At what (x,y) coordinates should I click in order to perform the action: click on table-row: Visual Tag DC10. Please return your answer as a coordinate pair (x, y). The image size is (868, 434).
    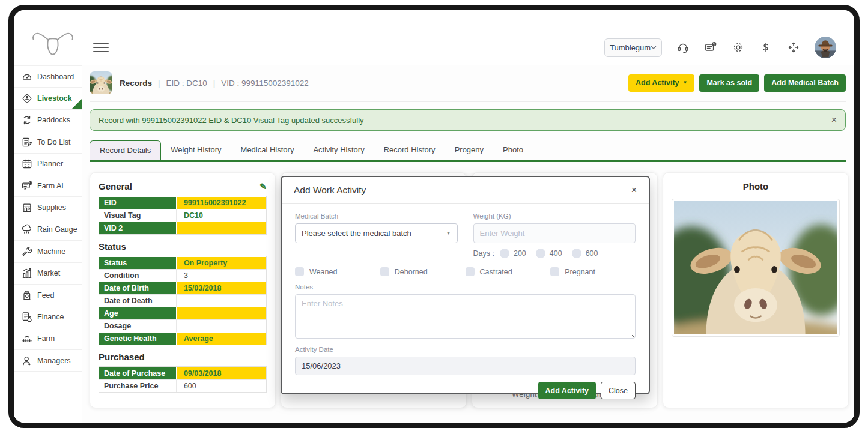
    Looking at the image, I should click on (183, 215).